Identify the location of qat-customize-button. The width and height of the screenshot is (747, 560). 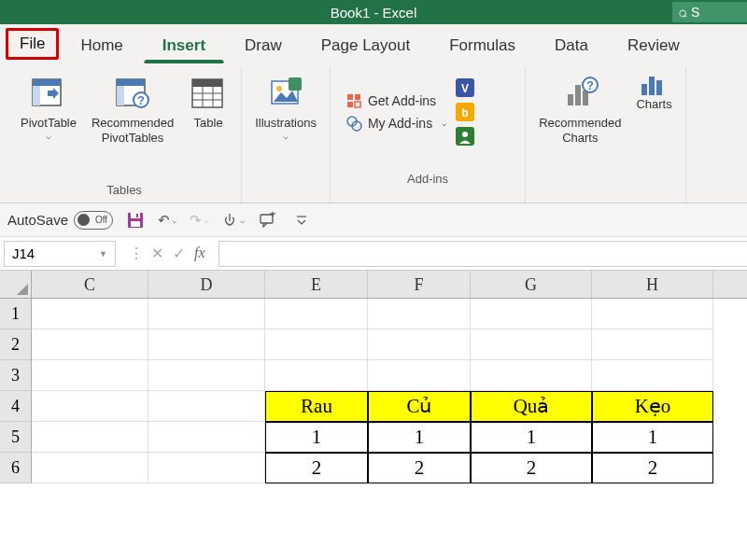
(302, 220).